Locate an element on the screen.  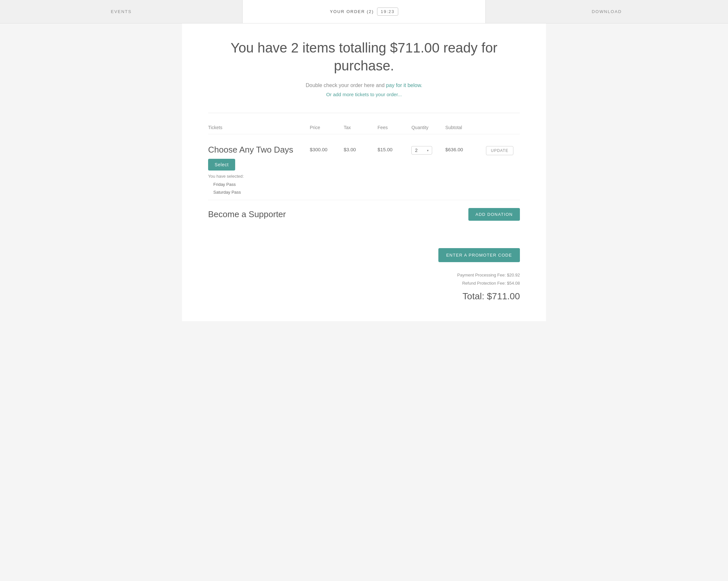
nav-events-label: EVENTS is located at coordinates (121, 11).